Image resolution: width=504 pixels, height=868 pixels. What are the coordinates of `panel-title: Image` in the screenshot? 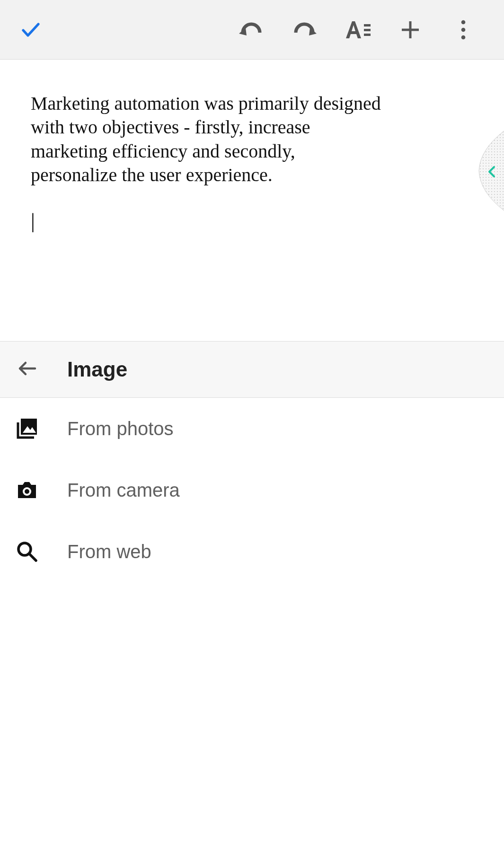 It's located at (97, 369).